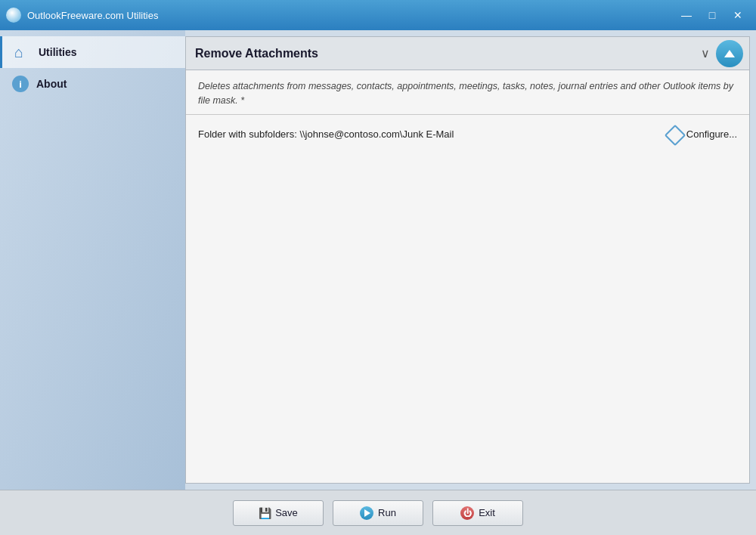  I want to click on folder-row: Folder with subfolders: \\johnse@contoso…, so click(467, 135).